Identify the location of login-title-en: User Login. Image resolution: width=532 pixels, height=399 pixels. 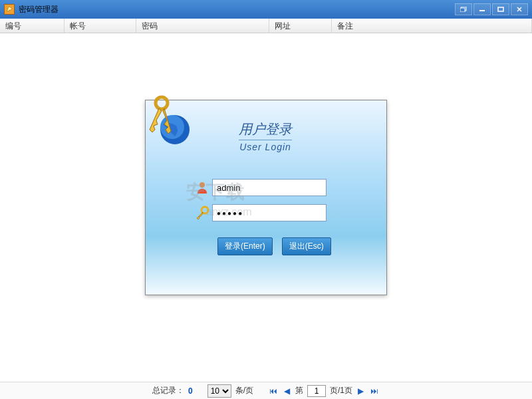
(265, 146).